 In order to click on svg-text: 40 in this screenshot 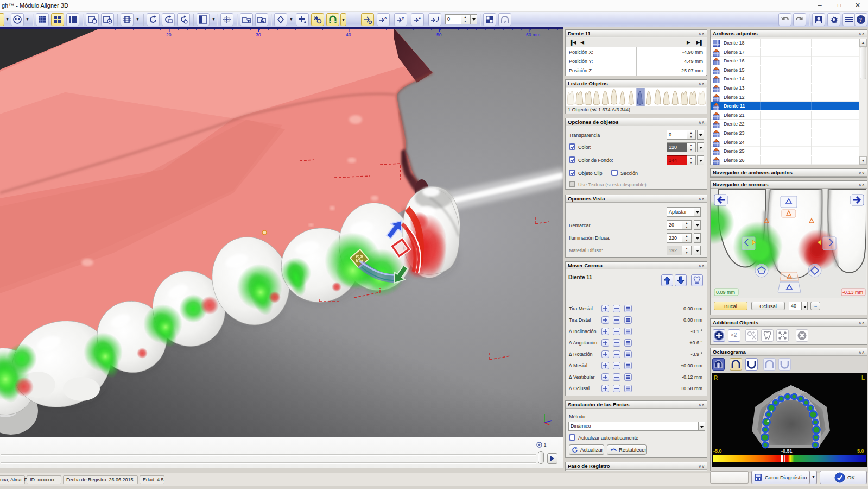, I will do `click(349, 35)`.